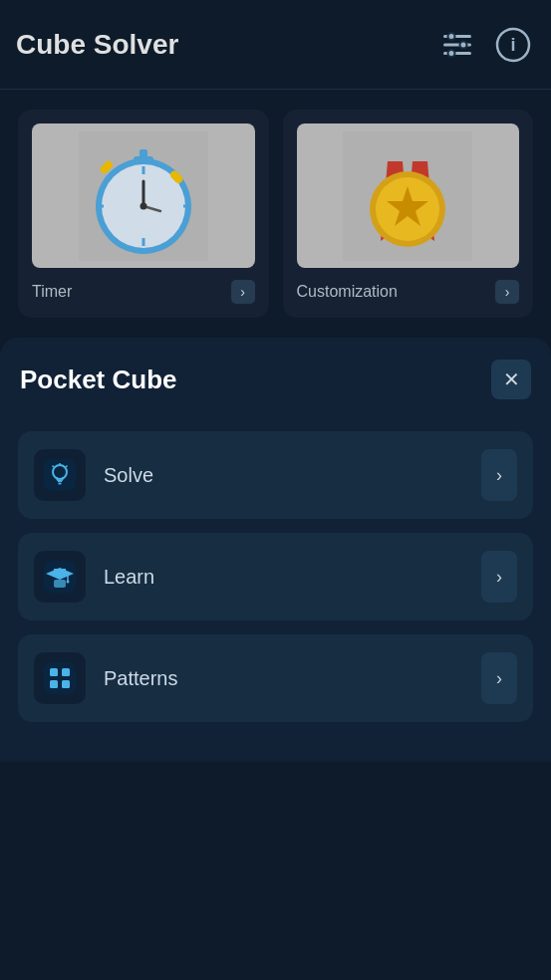 The height and width of the screenshot is (980, 551). What do you see at coordinates (98, 45) in the screenshot?
I see `app-title: Cube Solver` at bounding box center [98, 45].